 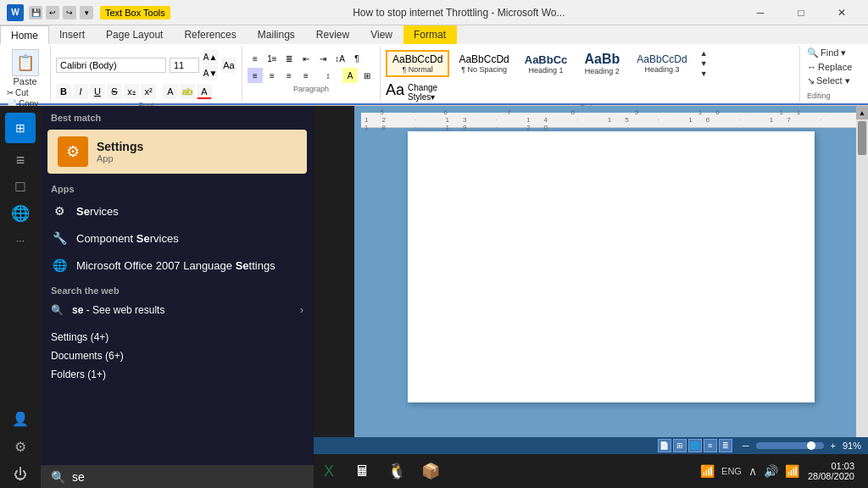 What do you see at coordinates (131, 92) in the screenshot?
I see `subscript-button: x₂` at bounding box center [131, 92].